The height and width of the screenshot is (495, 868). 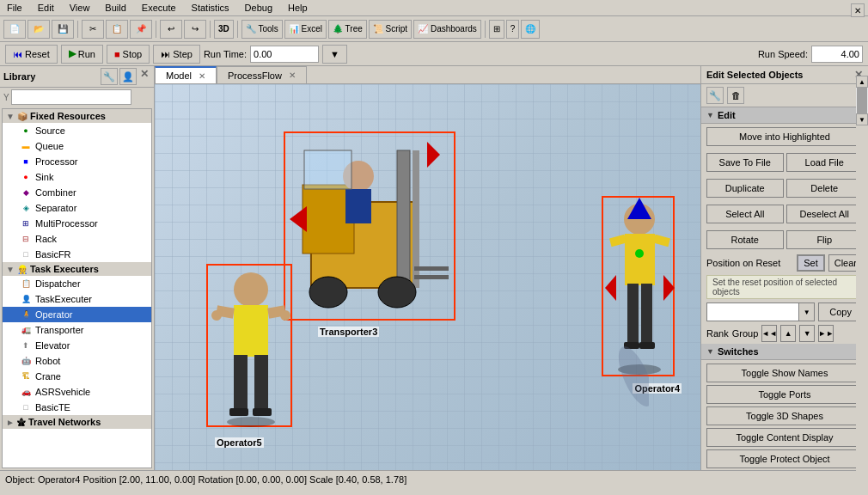 I want to click on scroll-down-btn: ▼, so click(x=862, y=119).